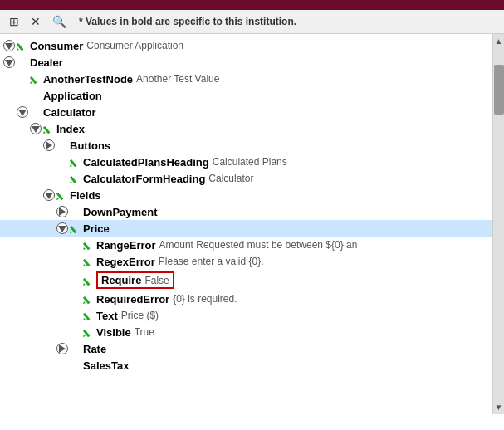  I want to click on tree-item-buttons: Buttons, so click(246, 145).